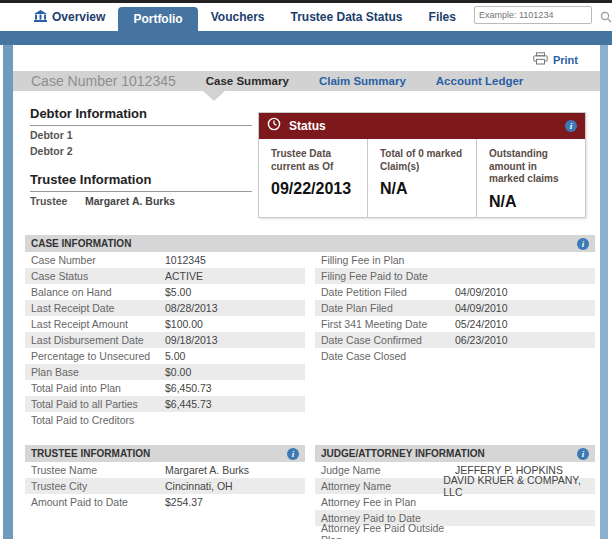  What do you see at coordinates (388, 502) in the screenshot?
I see `field-label: Attorney Fee in Plan` at bounding box center [388, 502].